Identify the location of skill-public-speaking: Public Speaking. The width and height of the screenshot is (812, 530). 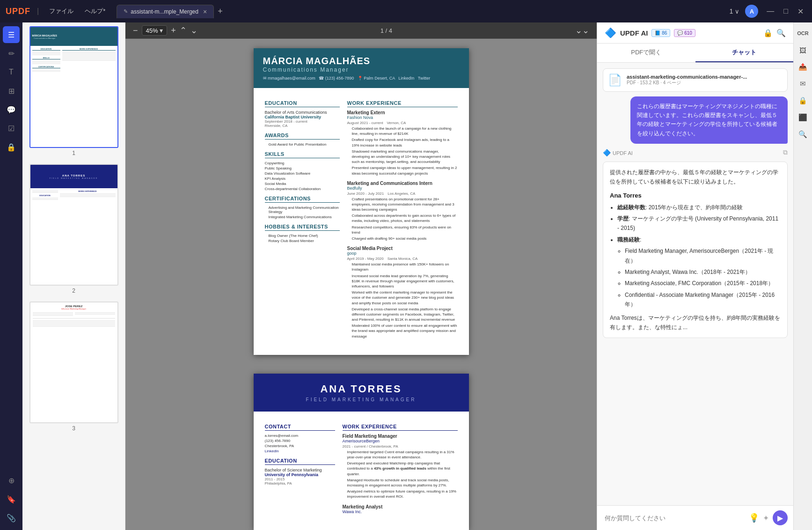
(302, 169).